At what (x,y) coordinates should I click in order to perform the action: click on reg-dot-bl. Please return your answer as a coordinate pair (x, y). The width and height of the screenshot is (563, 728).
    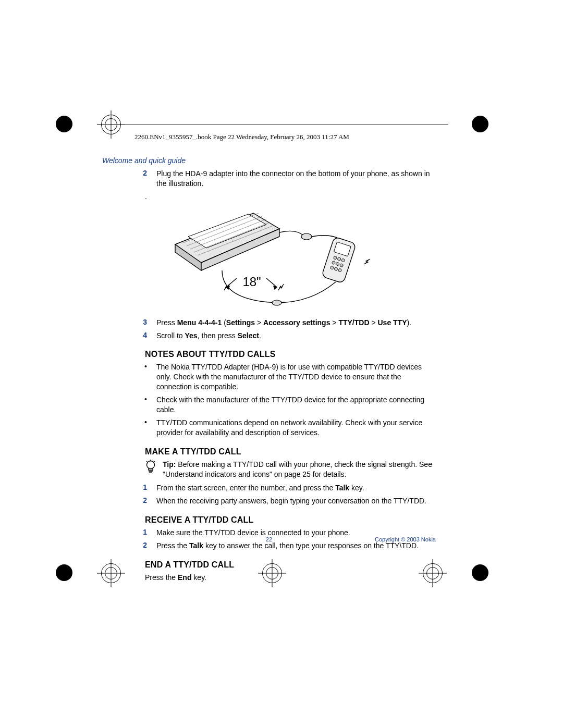
    Looking at the image, I should click on (64, 573).